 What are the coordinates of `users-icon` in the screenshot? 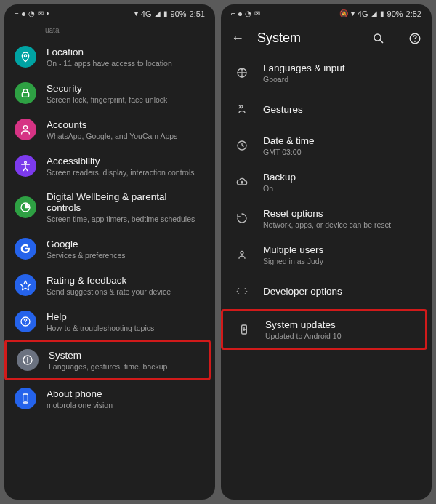 It's located at (242, 255).